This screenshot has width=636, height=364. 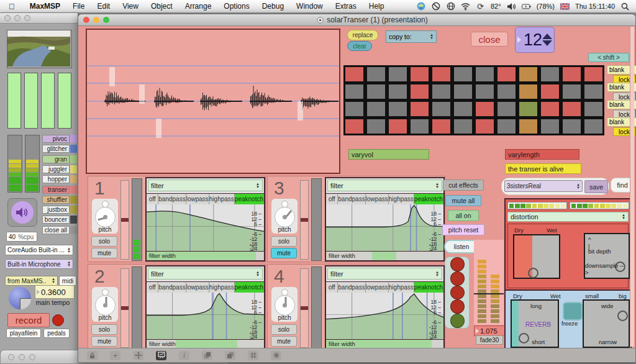 What do you see at coordinates (533, 273) in the screenshot?
I see `drywet-handle` at bounding box center [533, 273].